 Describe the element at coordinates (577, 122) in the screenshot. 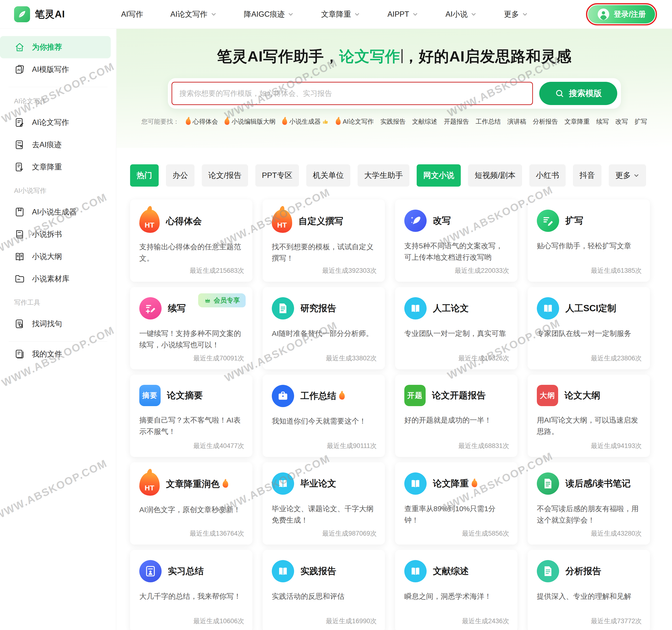

I see `suggestion-item: 文章降重` at that location.